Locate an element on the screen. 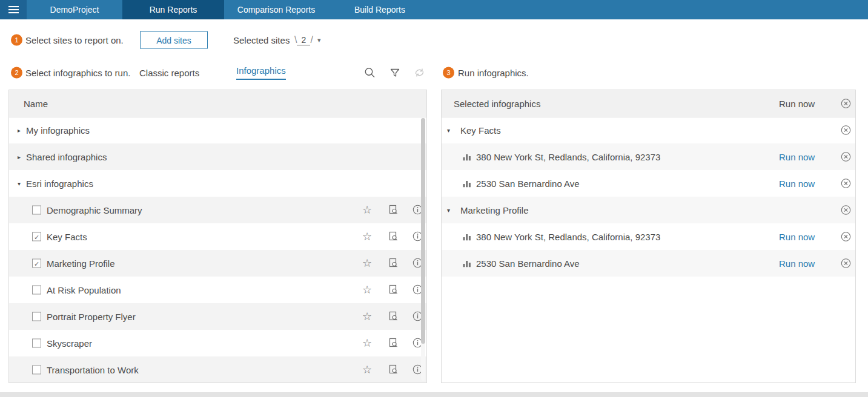 The width and height of the screenshot is (868, 397). hamburger-icon is located at coordinates (13, 10).